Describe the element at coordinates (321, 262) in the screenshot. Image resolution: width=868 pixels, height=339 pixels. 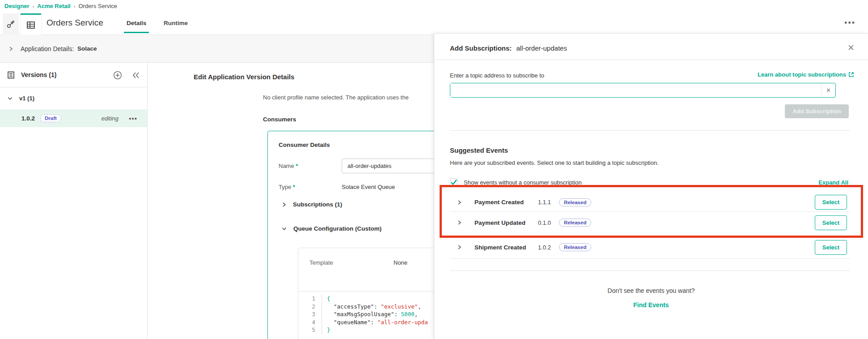
I see `template-label: Template` at that location.